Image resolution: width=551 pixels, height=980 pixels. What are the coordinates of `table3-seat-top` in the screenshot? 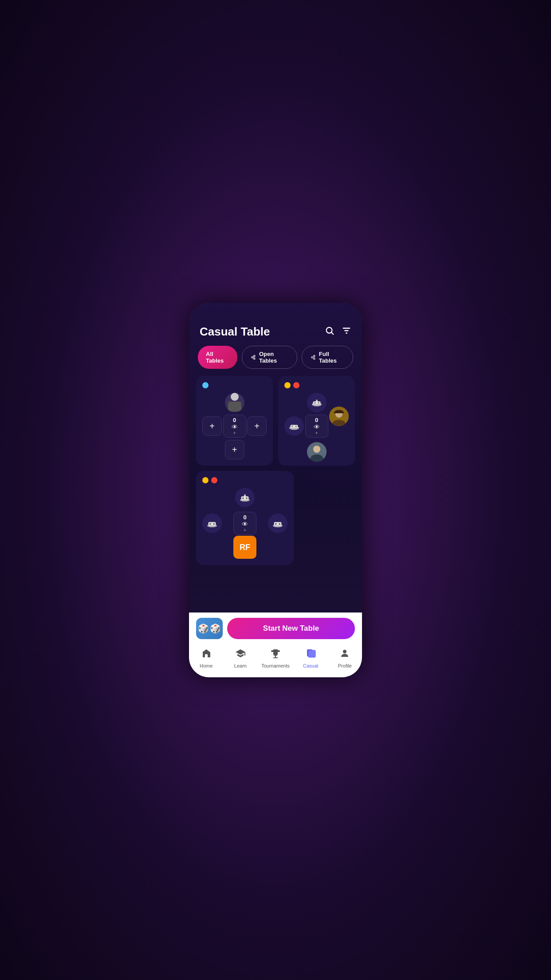 It's located at (245, 498).